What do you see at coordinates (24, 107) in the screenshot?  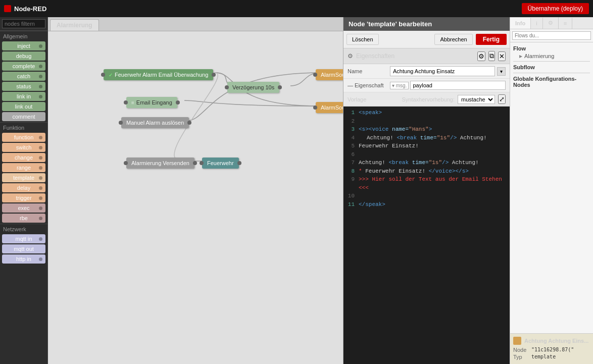 I see `palette-node-link-out: link out` at bounding box center [24, 107].